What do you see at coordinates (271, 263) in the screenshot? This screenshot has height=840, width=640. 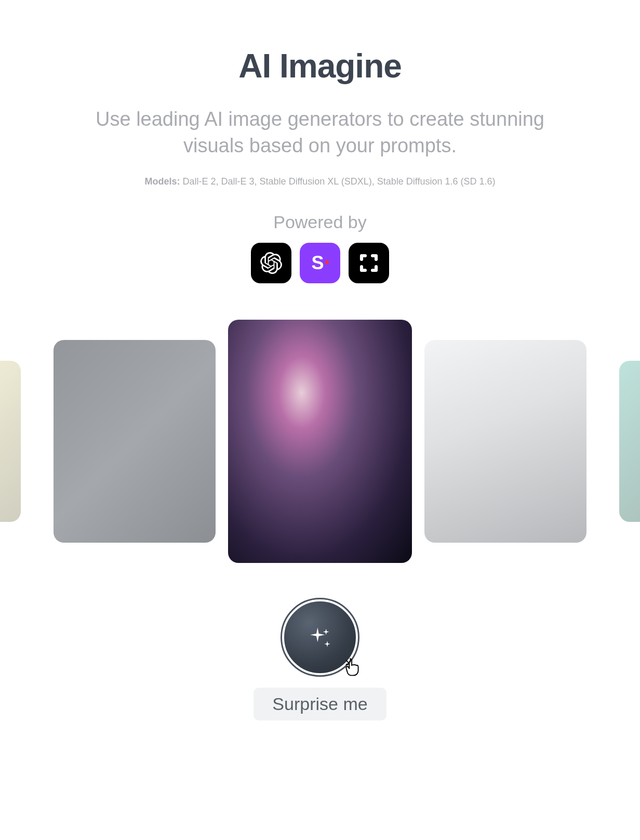 I see `openai-icon` at bounding box center [271, 263].